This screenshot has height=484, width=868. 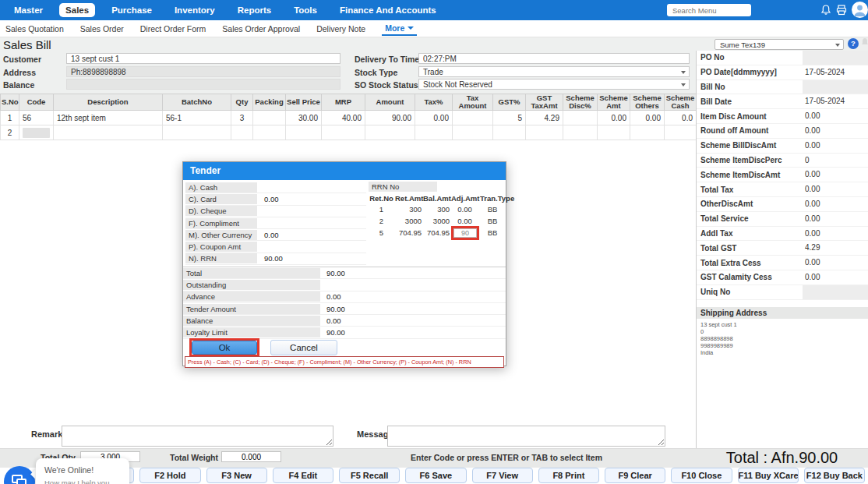 I want to click on cell-batchno: 56-1, so click(x=197, y=118).